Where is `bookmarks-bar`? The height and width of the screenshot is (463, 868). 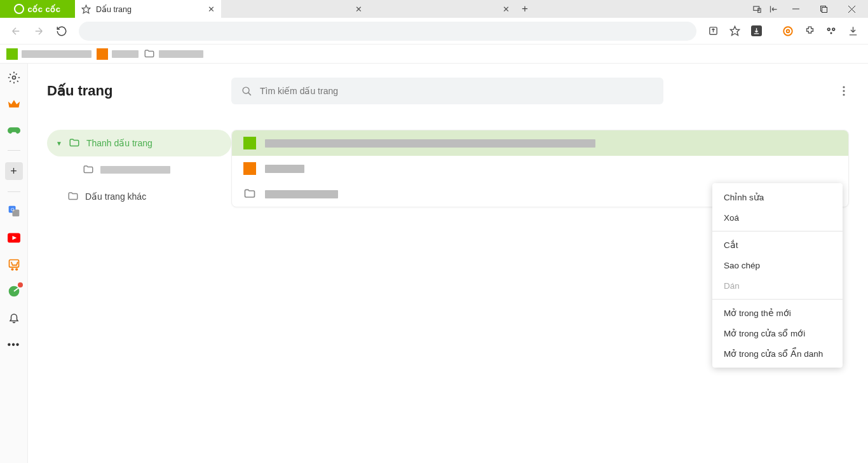 bookmarks-bar is located at coordinates (434, 54).